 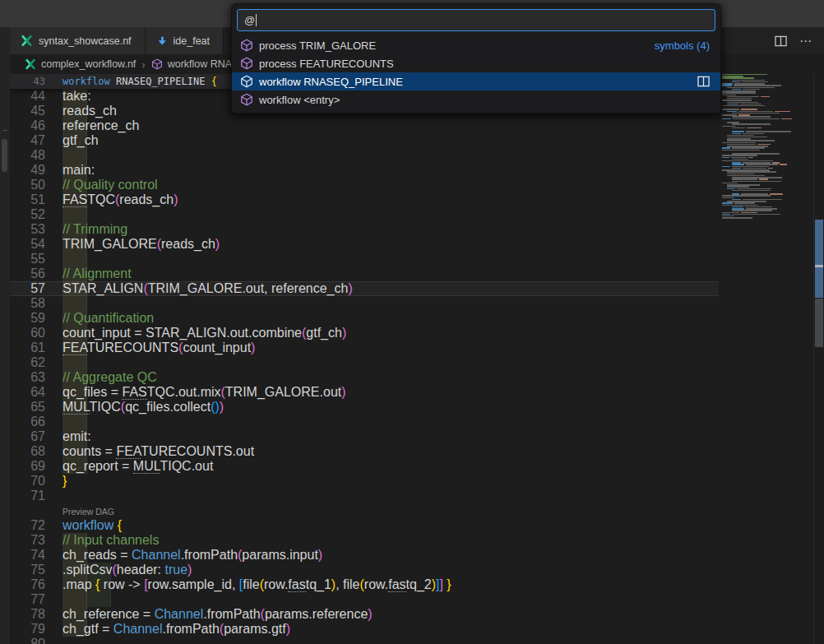 I want to click on tab-ide-features: ide_feat, so click(x=184, y=41).